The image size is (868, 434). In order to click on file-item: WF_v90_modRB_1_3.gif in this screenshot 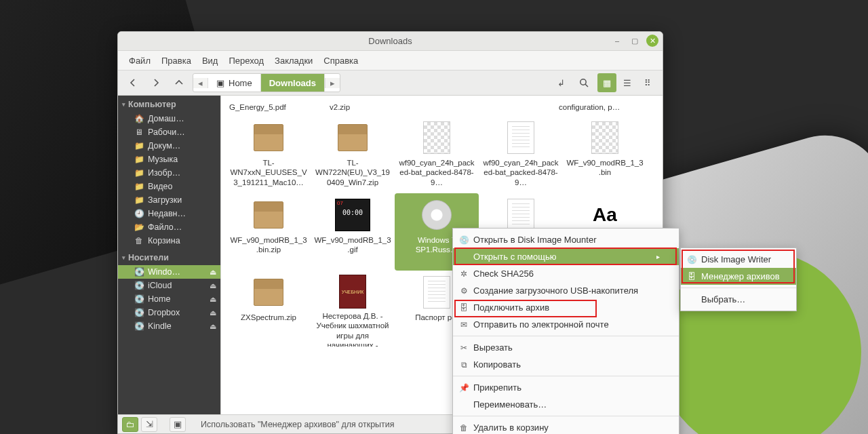, I will do `click(353, 232)`.